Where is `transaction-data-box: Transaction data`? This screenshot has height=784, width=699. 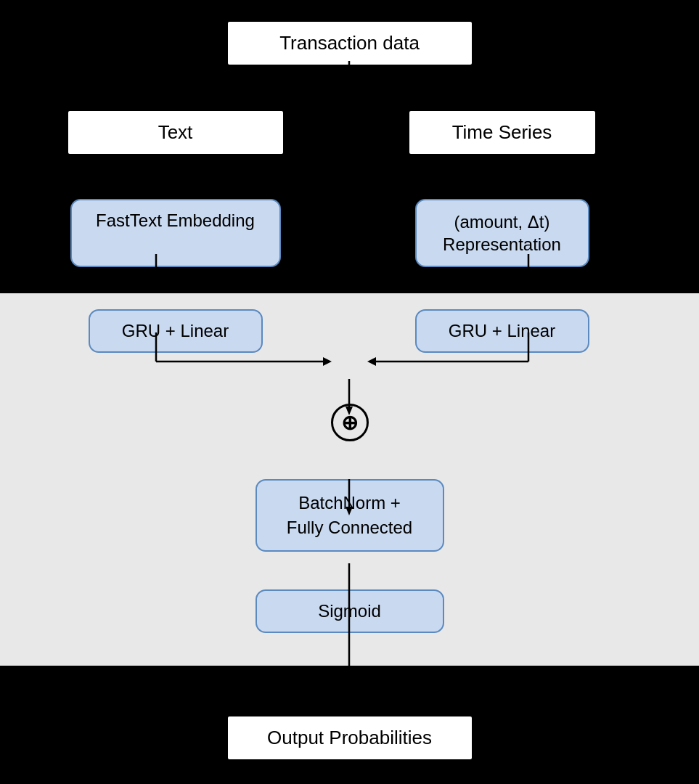 transaction-data-box: Transaction data is located at coordinates (350, 44).